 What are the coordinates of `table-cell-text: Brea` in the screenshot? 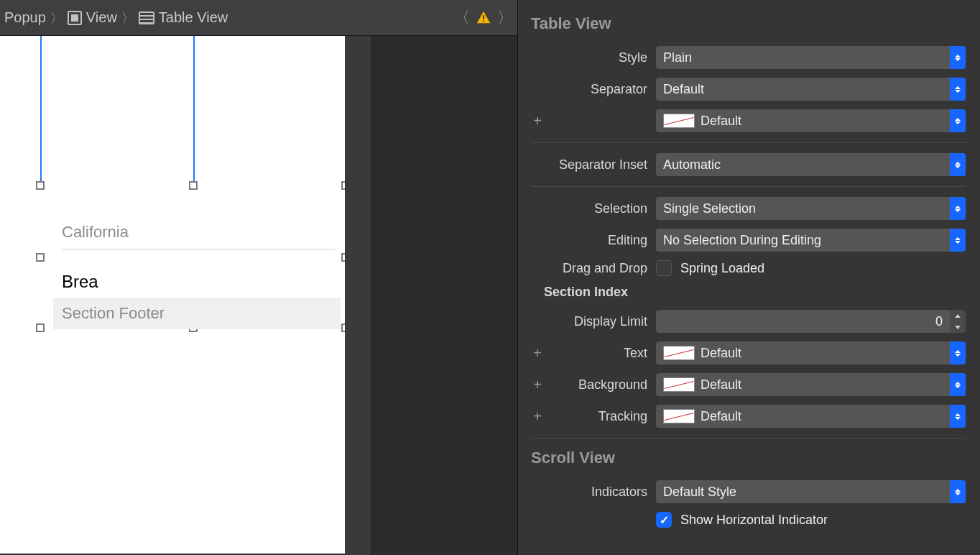 It's located at (80, 282).